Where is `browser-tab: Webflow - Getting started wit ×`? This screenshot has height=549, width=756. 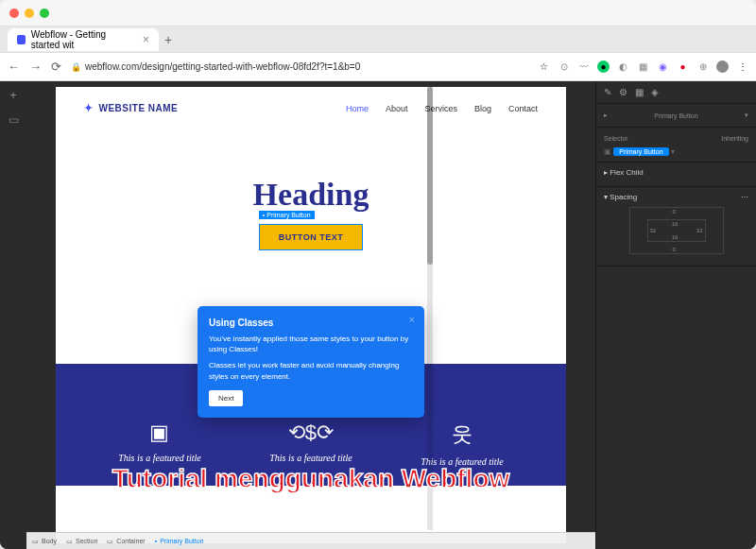 browser-tab: Webflow - Getting started wit × is located at coordinates (83, 40).